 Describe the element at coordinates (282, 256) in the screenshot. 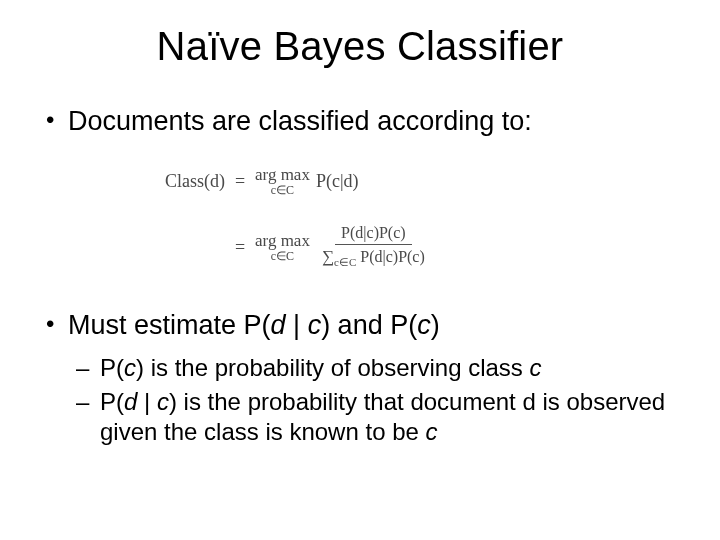

I see `argmax-sub-2: c∈C` at that location.